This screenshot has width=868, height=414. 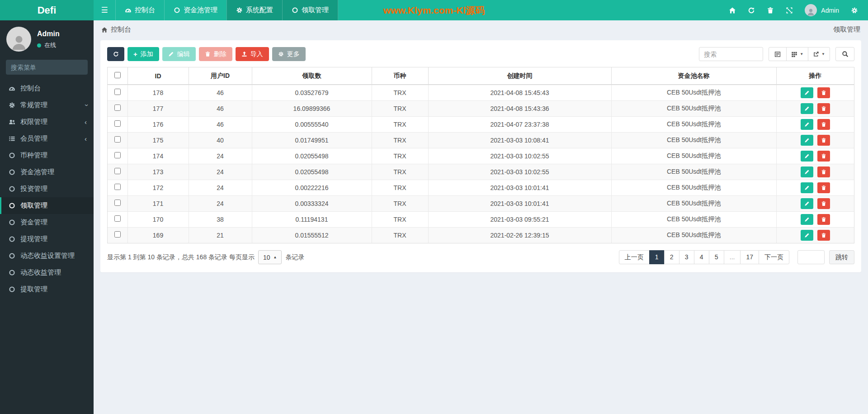 What do you see at coordinates (717, 257) in the screenshot?
I see `page-number-button: 5` at bounding box center [717, 257].